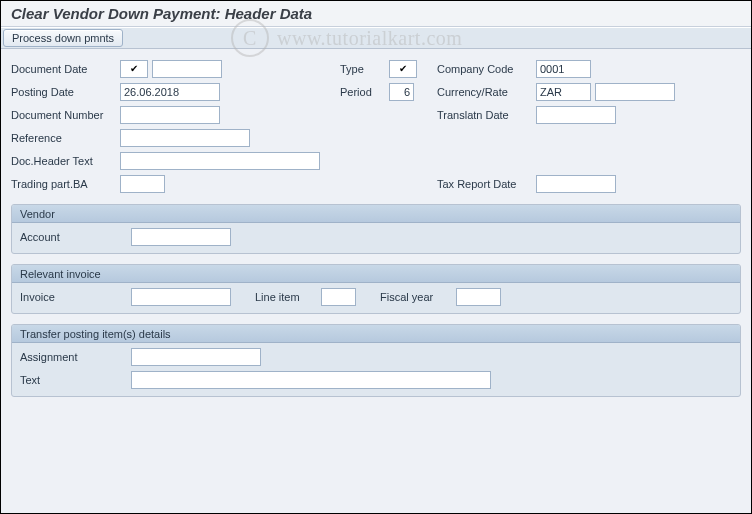  What do you see at coordinates (170, 92) in the screenshot?
I see `posting-date-input` at bounding box center [170, 92].